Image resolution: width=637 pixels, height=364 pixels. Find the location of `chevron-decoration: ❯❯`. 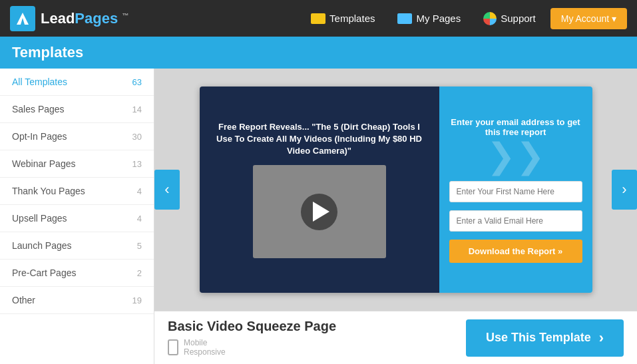

chevron-decoration: ❯❯ is located at coordinates (516, 156).